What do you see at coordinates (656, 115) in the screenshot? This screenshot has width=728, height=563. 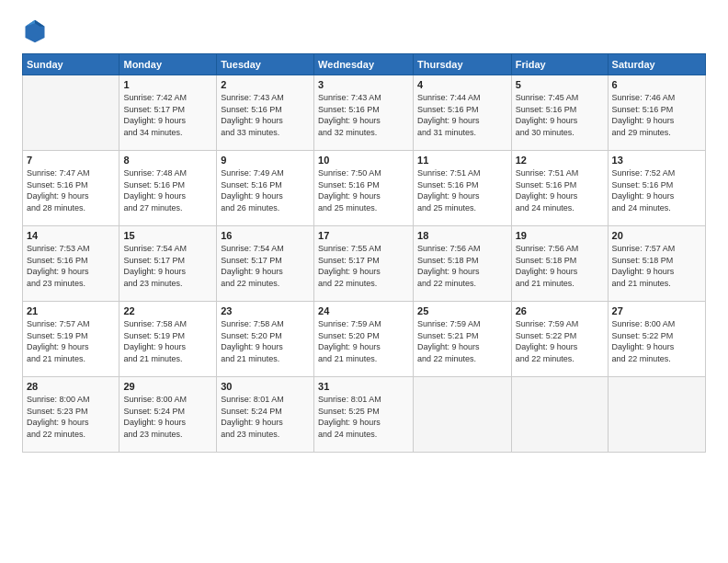 I see `day-info: Sunrise: 7:46 AM Sunset: 5:16 PM Dayligh…` at bounding box center [656, 115].